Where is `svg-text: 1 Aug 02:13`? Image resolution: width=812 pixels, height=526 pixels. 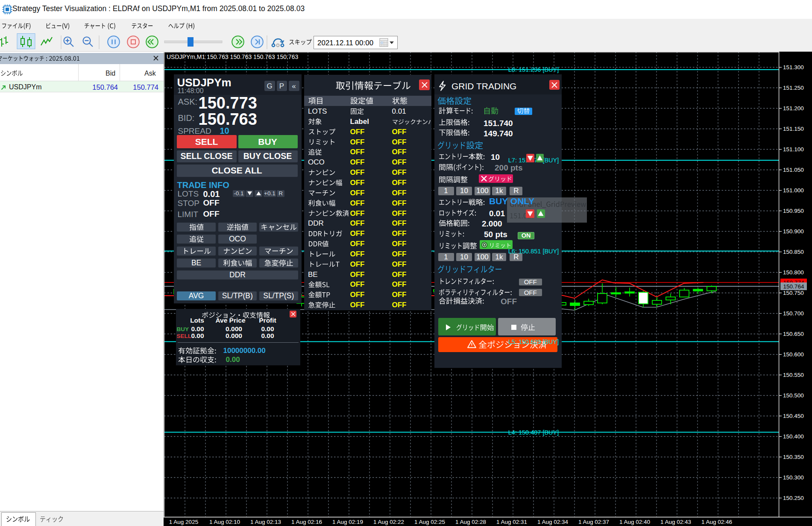 svg-text: 1 Aug 02:13 is located at coordinates (266, 522).